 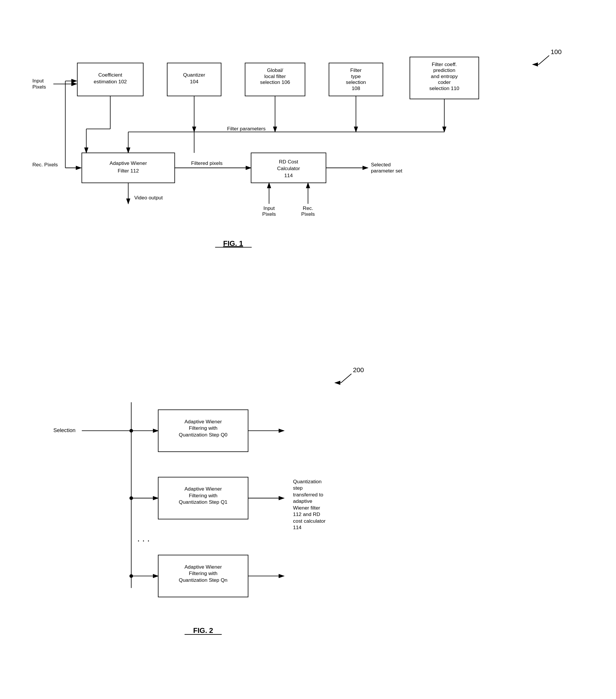 What do you see at coordinates (269, 208) in the screenshot?
I see `input-pixels-bot-label1: Input` at bounding box center [269, 208].